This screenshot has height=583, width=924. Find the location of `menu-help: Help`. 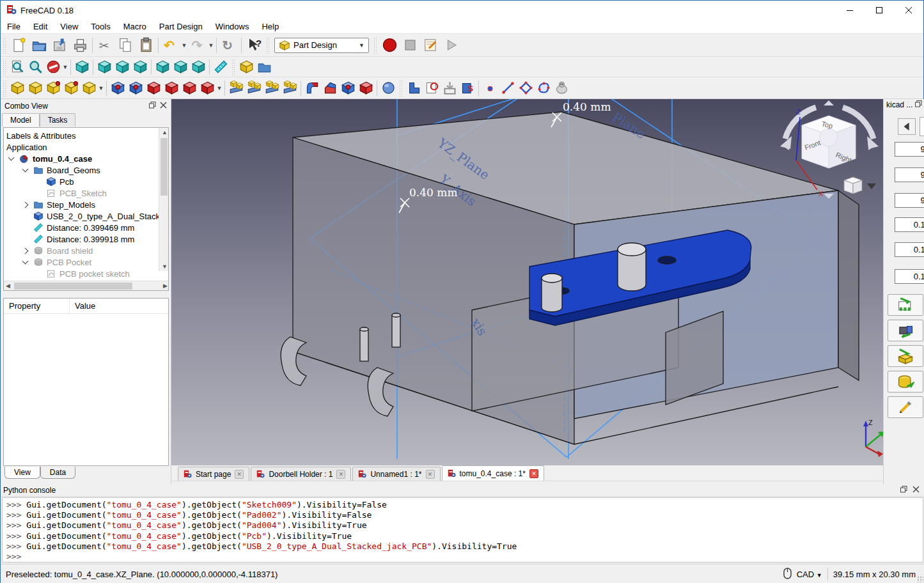

menu-help: Help is located at coordinates (270, 27).